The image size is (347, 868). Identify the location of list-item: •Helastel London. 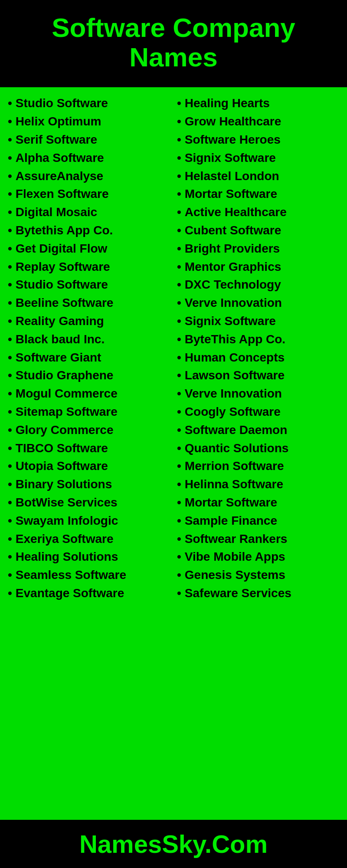
(258, 176).